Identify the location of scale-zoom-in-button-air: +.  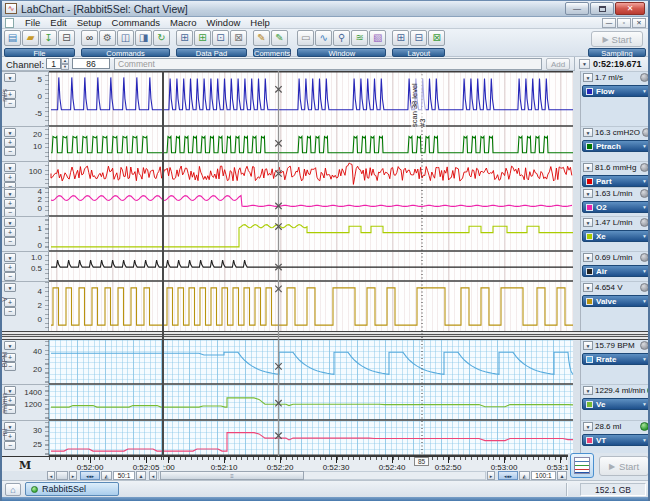
(10, 268).